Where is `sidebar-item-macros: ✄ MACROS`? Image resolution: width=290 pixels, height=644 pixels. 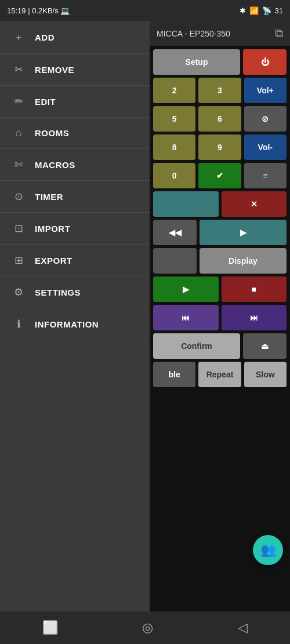
sidebar-item-macros: ✄ MACROS is located at coordinates (75, 165).